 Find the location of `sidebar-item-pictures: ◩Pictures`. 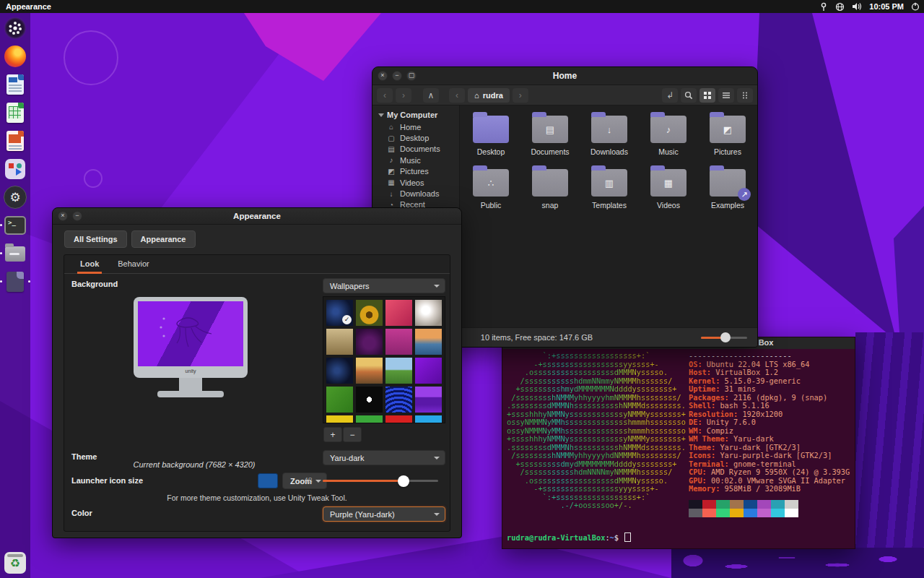

sidebar-item-pictures: ◩Pictures is located at coordinates (419, 172).